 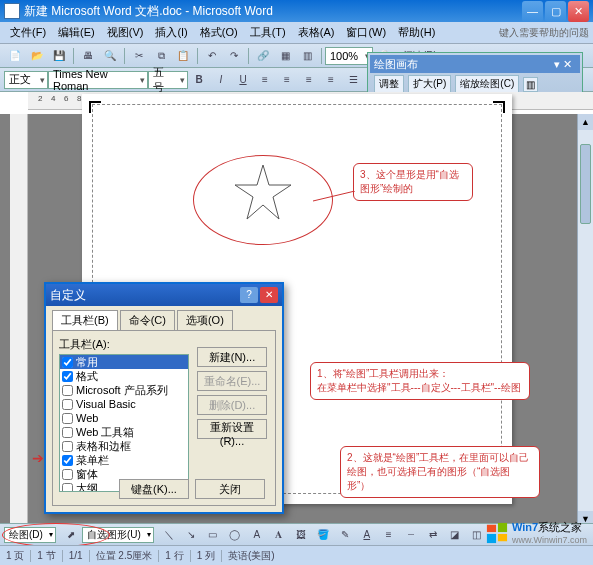 What do you see at coordinates (331, 80) in the screenshot?
I see `justify-button: ≡` at bounding box center [331, 80].